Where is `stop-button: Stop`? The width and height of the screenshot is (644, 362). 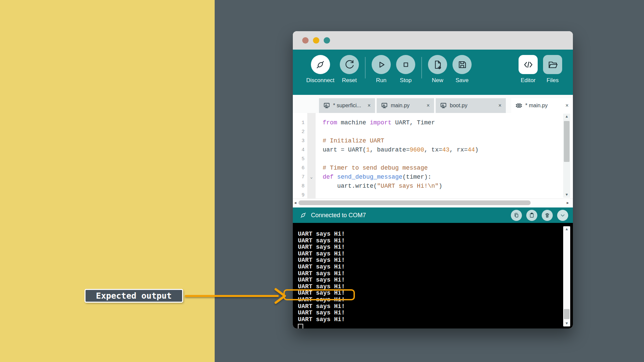 stop-button: Stop is located at coordinates (406, 69).